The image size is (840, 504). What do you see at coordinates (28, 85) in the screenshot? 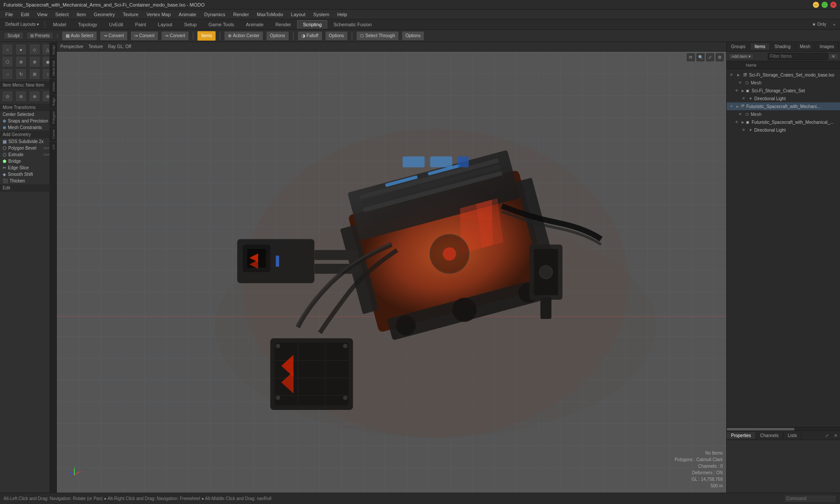
I see `item-menu-header: Item Menu: New Item ▾` at bounding box center [28, 85].